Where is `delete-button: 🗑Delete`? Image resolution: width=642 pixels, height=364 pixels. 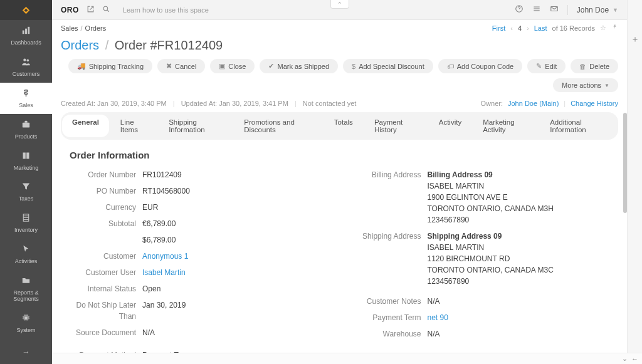 delete-button: 🗑Delete is located at coordinates (594, 66).